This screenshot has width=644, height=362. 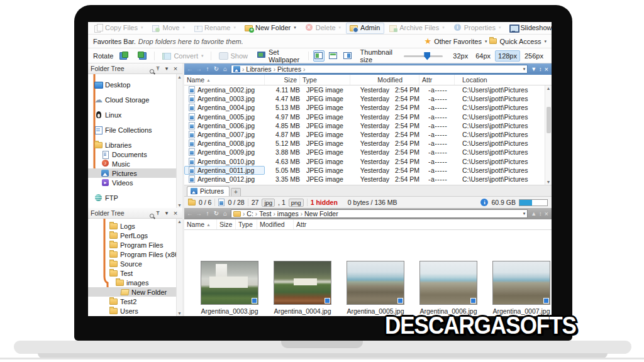 What do you see at coordinates (250, 214) in the screenshot?
I see `breadcrumb-segment: C:` at bounding box center [250, 214].